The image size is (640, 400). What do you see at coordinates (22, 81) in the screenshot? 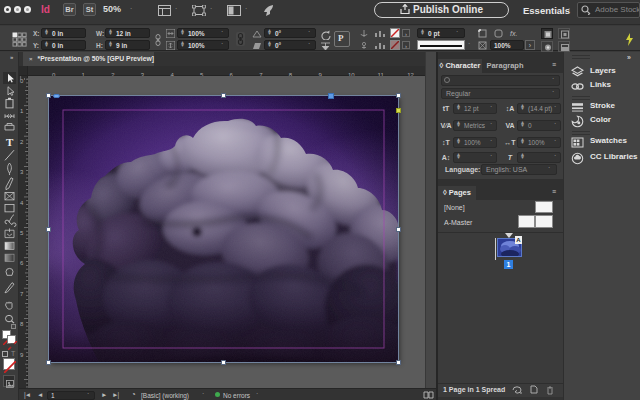
I see `svg-text: 0` at bounding box center [22, 81].